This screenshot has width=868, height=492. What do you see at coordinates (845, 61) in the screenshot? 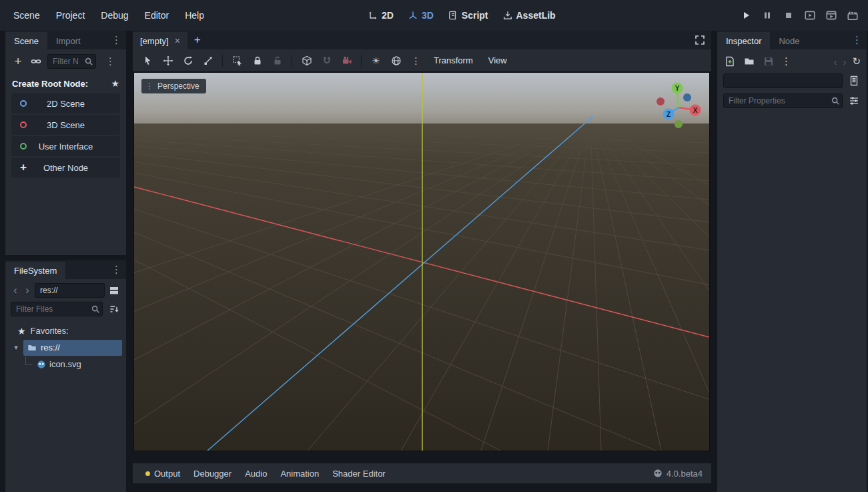
I see `history-forward-icon: ›` at bounding box center [845, 61].